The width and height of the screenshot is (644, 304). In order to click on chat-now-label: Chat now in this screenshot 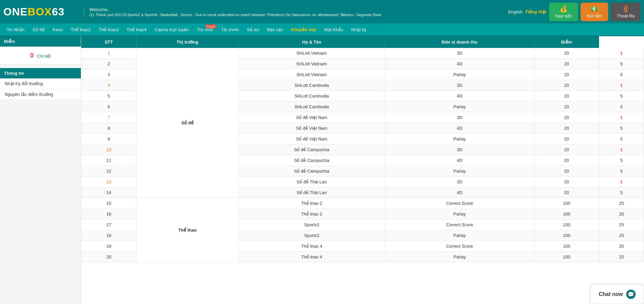, I will do `click(611, 294)`.